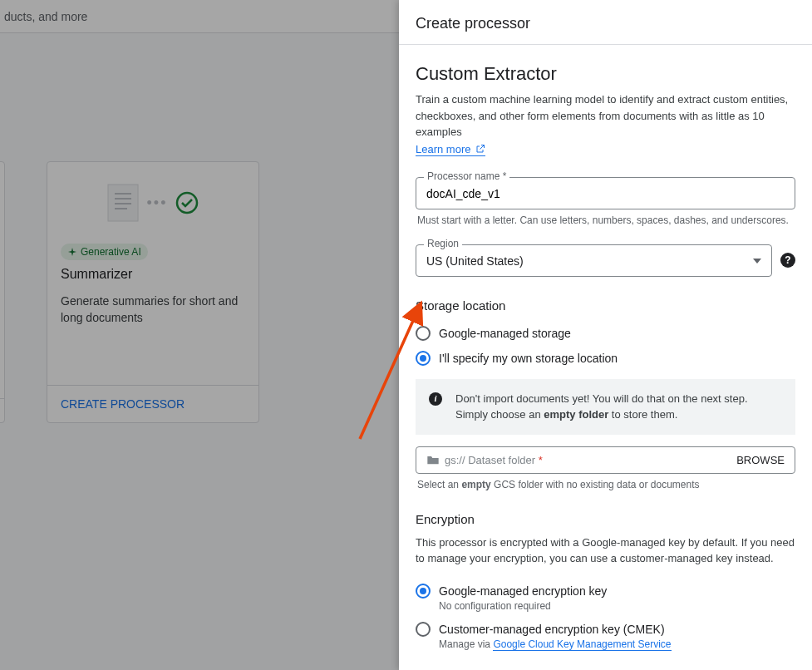  What do you see at coordinates (760, 461) in the screenshot?
I see `browse-button: BROWSE` at bounding box center [760, 461].